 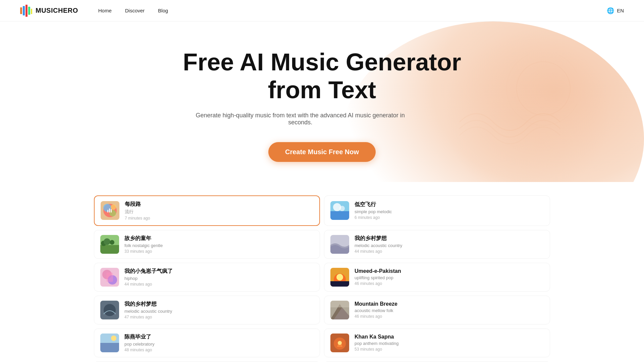 I want to click on music-title-7: 我的乡村梦想, so click(x=219, y=304).